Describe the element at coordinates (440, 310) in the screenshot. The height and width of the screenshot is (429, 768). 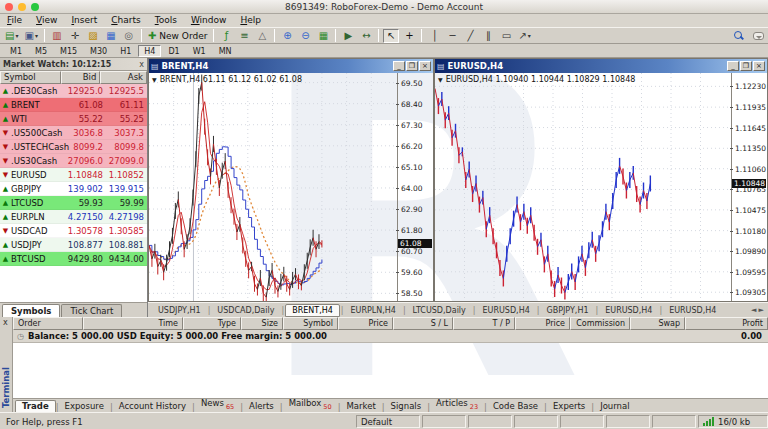
I see `chart-tab: LTCUSD,Daily` at that location.